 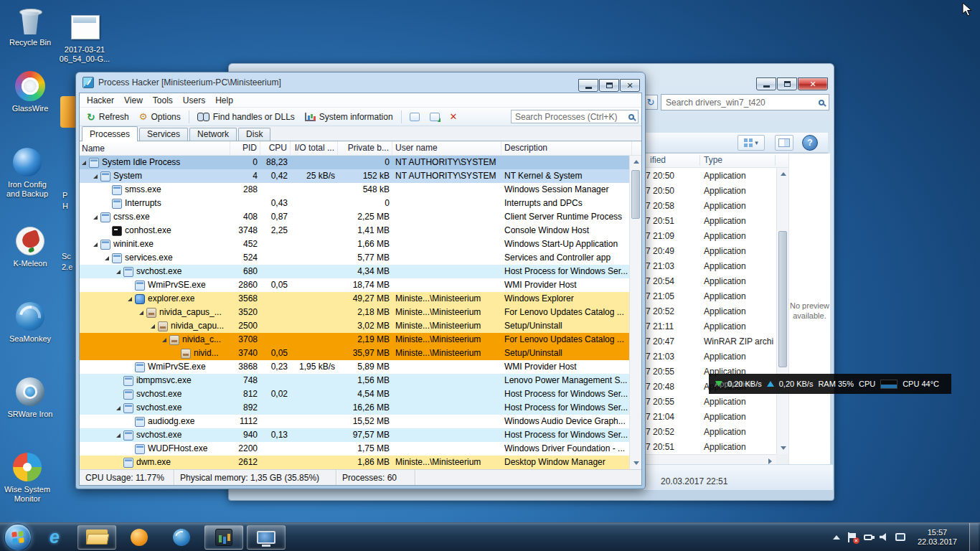 What do you see at coordinates (751, 143) in the screenshot?
I see `views-button: ▾` at bounding box center [751, 143].